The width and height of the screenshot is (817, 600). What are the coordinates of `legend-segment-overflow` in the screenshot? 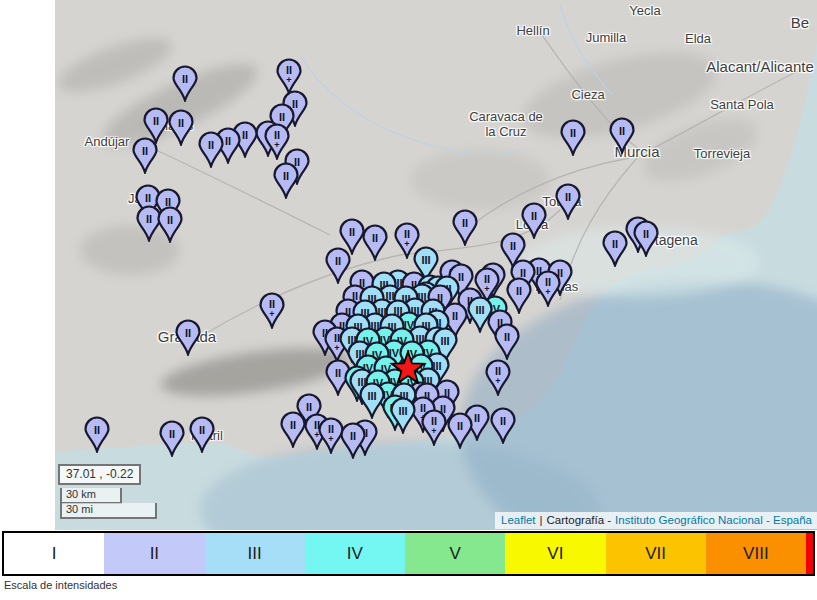 It's located at (810, 554).